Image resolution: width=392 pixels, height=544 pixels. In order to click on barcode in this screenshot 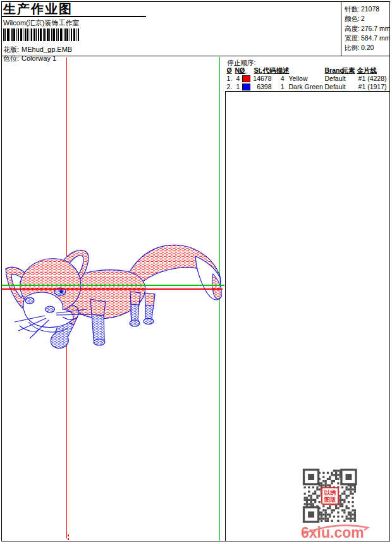, I will do `click(42, 35)`.